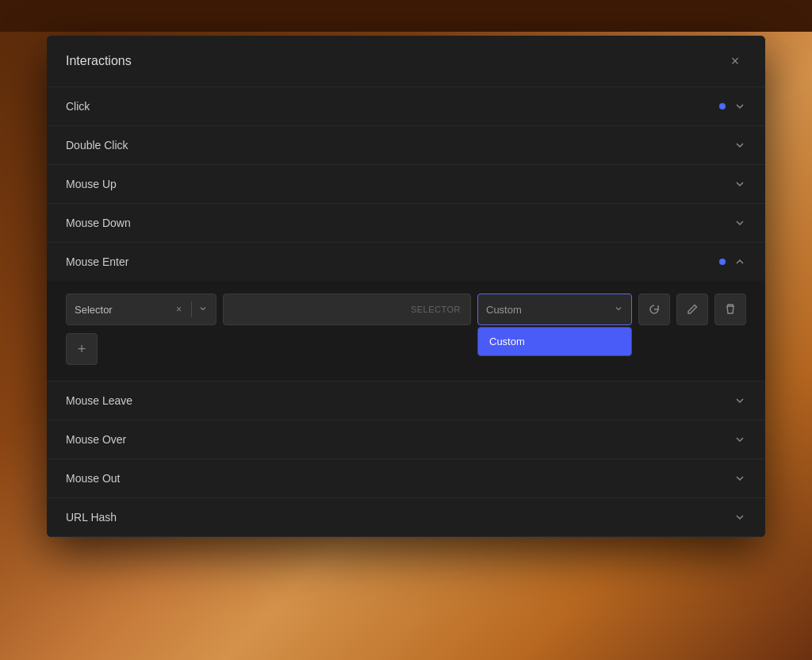 The height and width of the screenshot is (660, 812). Describe the element at coordinates (406, 145) in the screenshot. I see `interaction-double-click-header: Double Click` at that location.